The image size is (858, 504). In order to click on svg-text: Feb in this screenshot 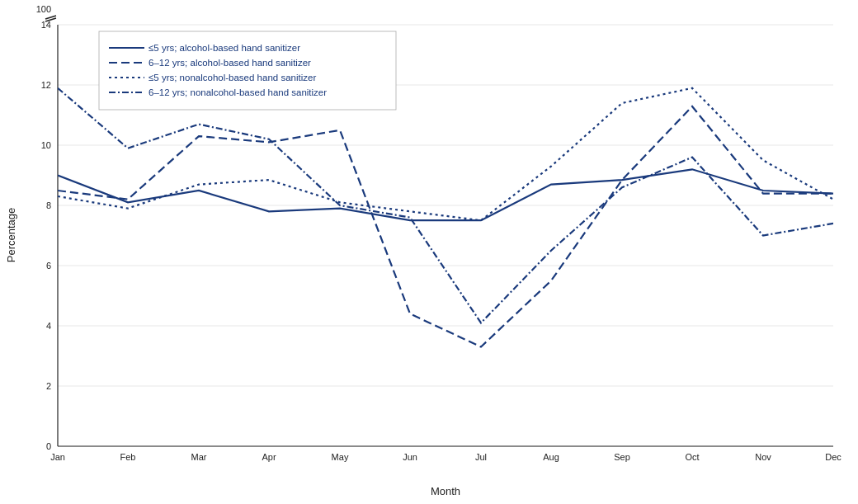, I will do `click(129, 457)`.